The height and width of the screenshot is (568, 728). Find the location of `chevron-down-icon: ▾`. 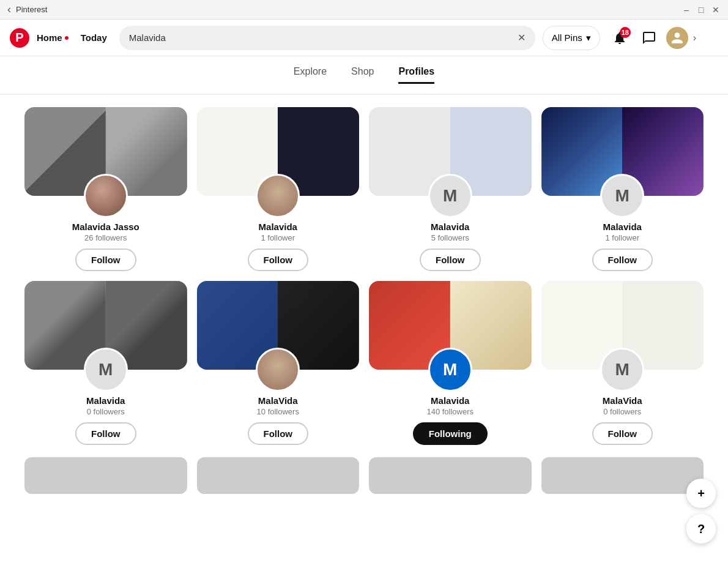

chevron-down-icon: ▾ is located at coordinates (589, 38).